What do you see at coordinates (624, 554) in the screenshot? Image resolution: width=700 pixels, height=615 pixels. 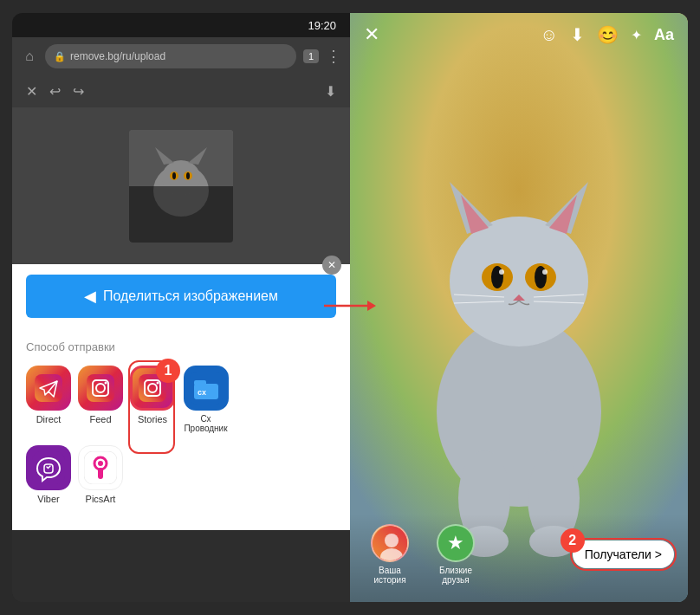 I see `recipients-container: 2 Получатели >` at bounding box center [624, 554].